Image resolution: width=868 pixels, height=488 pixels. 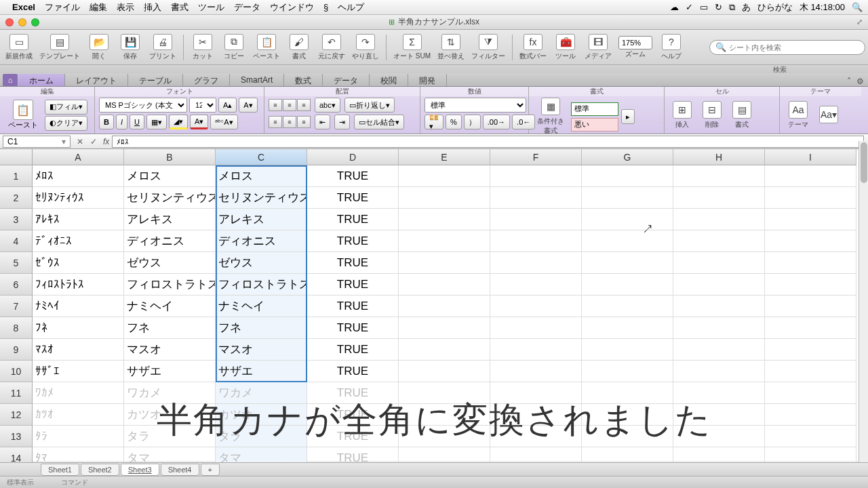 What do you see at coordinates (79, 220) in the screenshot?
I see `cell-A3: ｱﾚｷｽ` at bounding box center [79, 220].